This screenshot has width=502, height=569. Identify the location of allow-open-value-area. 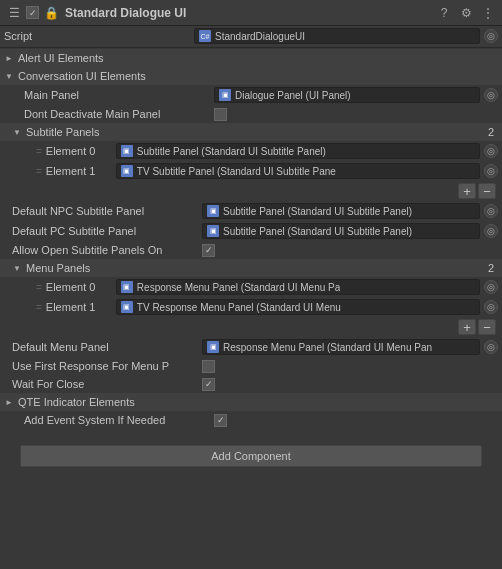
(350, 250).